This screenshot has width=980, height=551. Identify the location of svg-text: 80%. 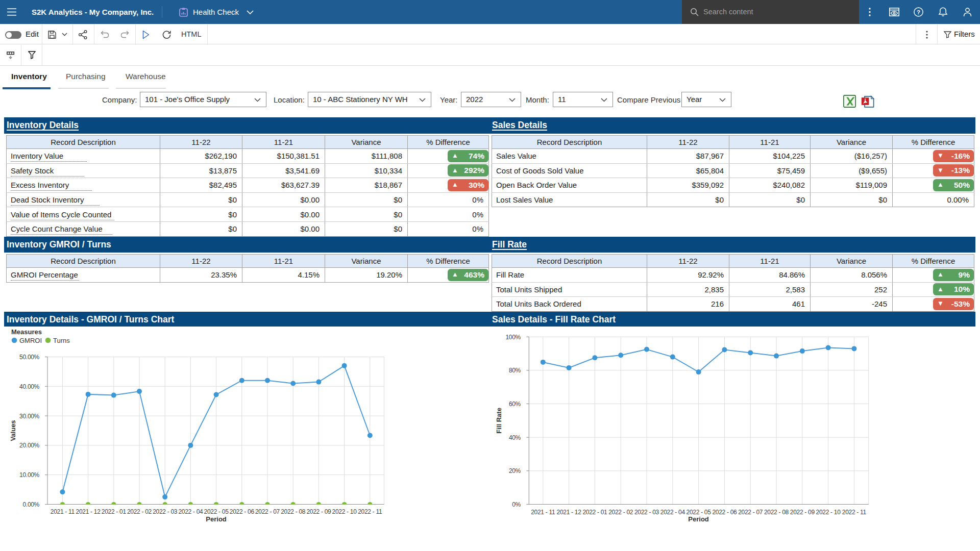
(515, 370).